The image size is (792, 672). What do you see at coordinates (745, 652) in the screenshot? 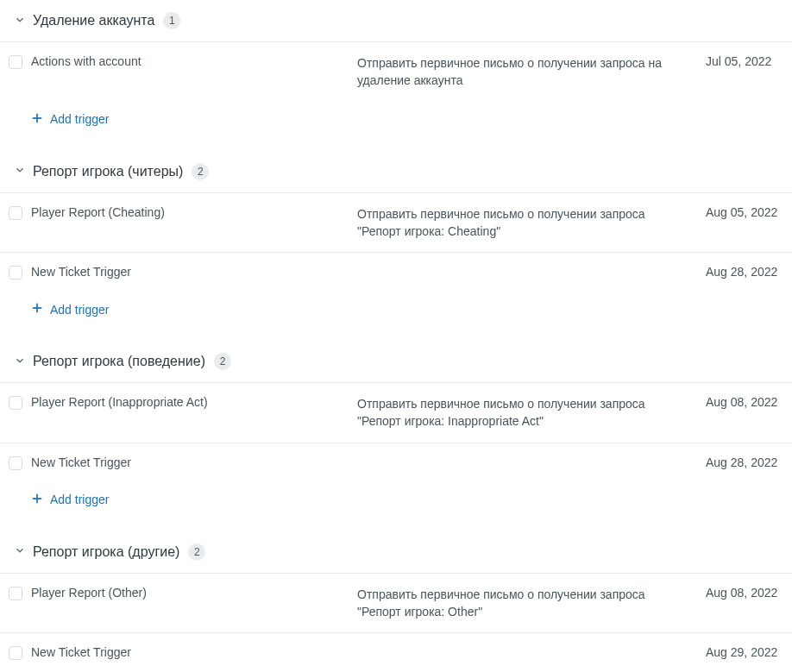
I see `trigger-date: Aug 29, 2022` at bounding box center [745, 652].